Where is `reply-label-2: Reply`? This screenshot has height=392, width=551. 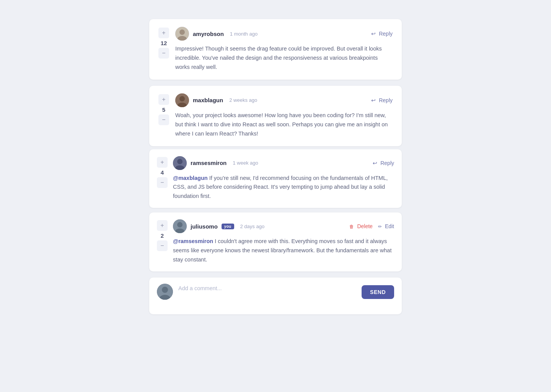 reply-label-2: Reply is located at coordinates (386, 100).